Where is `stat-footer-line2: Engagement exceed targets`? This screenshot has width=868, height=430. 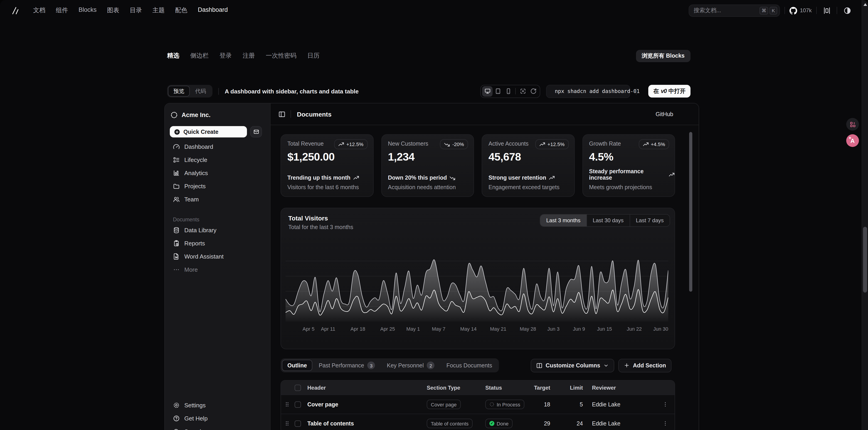 stat-footer-line2: Engagement exceed targets is located at coordinates (524, 187).